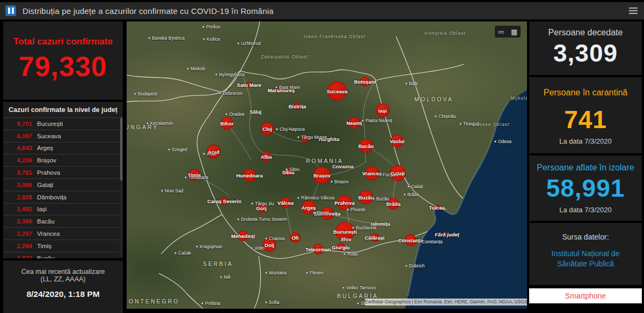  Describe the element at coordinates (44, 246) in the screenshot. I see `county-name: Timiș` at that location.